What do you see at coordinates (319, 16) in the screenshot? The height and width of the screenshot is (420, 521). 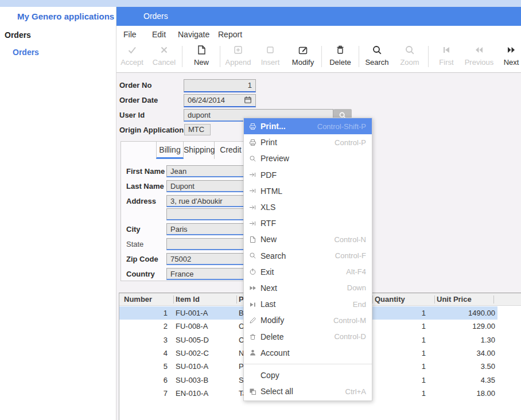 I see `window-tabbar: Orders` at bounding box center [319, 16].